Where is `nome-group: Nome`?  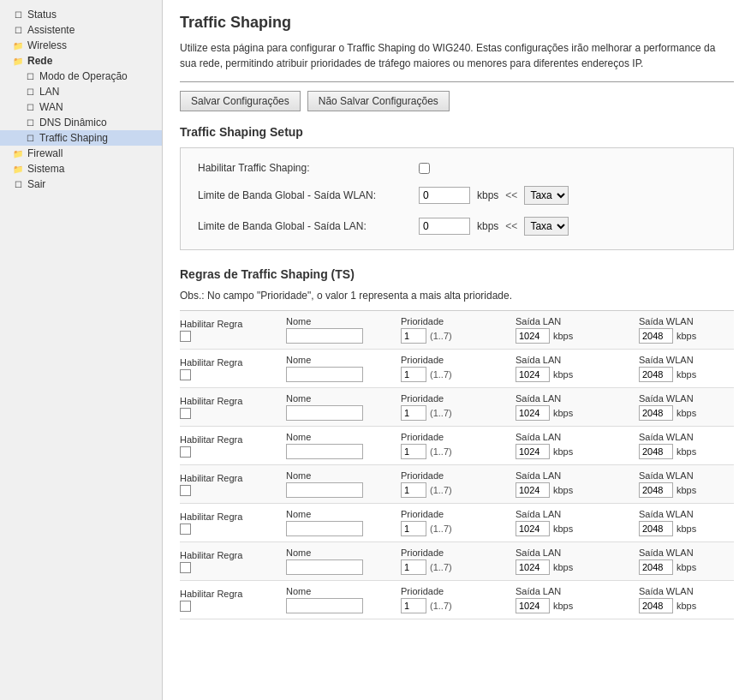 nome-group: Nome is located at coordinates (342, 561).